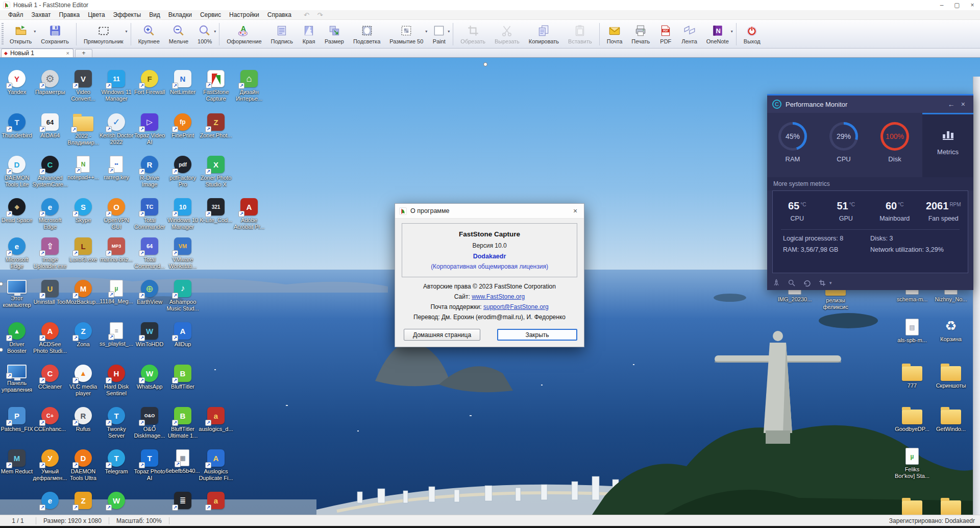 The width and height of the screenshot is (980, 528). Describe the element at coordinates (216, 211) in the screenshot. I see `desktop-icon-k-lite-cod-: 321↗K-Lite_Cod...` at that location.